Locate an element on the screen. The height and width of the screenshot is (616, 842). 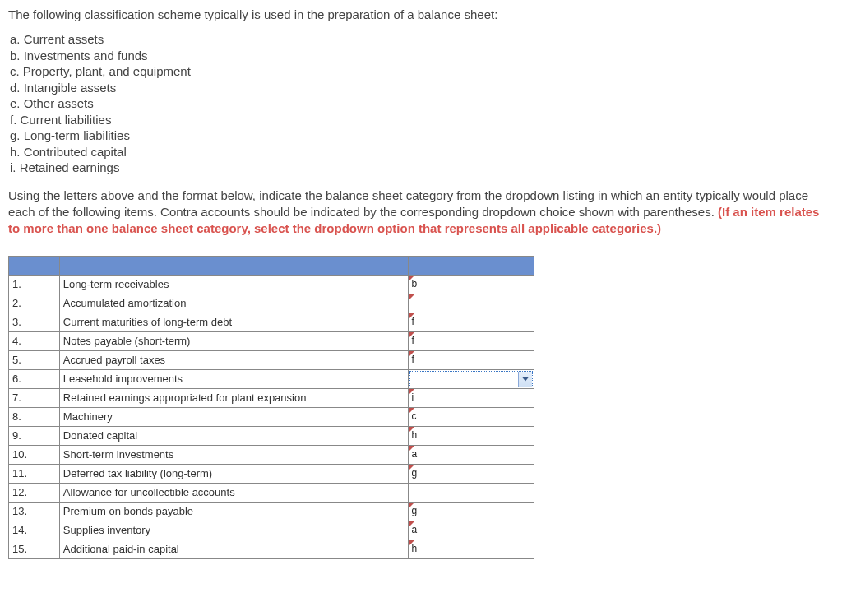
table-row: 11.Deferred tax liability (long-term)g is located at coordinates (271, 474).